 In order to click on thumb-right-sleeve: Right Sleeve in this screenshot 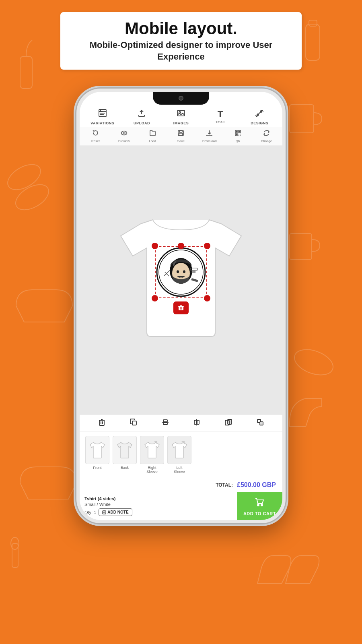, I will do `click(152, 455)`.